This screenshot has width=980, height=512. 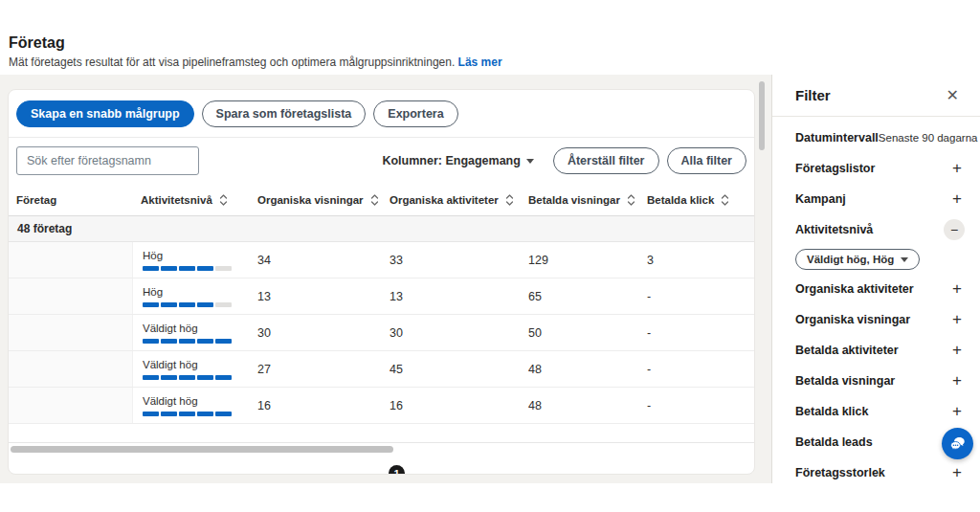 I want to click on table-row: Hög131365-5, so click(x=381, y=297).